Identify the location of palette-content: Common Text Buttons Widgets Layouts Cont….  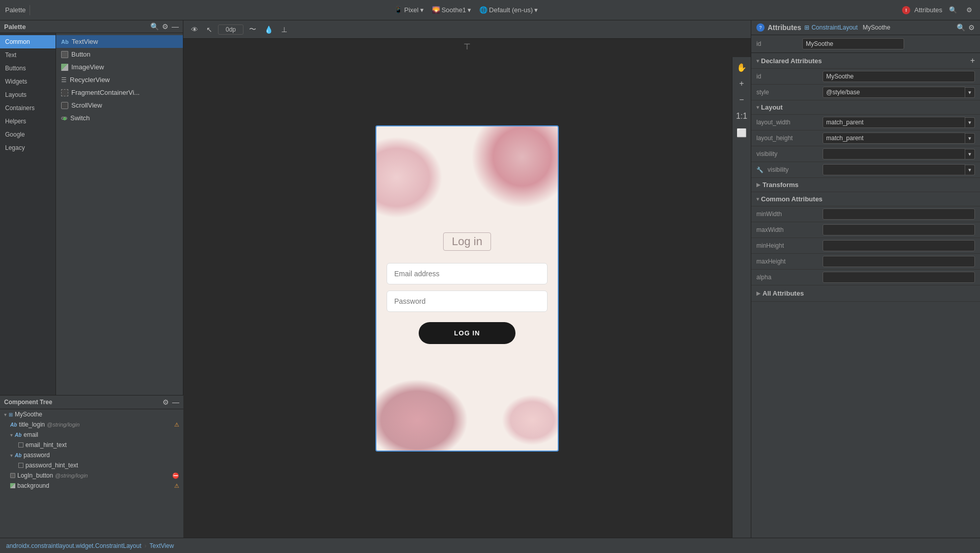
(92, 214).